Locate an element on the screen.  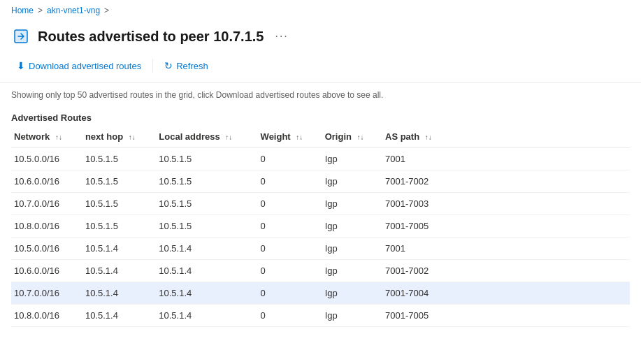
sort-icon-network: ↑↓ is located at coordinates (59, 137).